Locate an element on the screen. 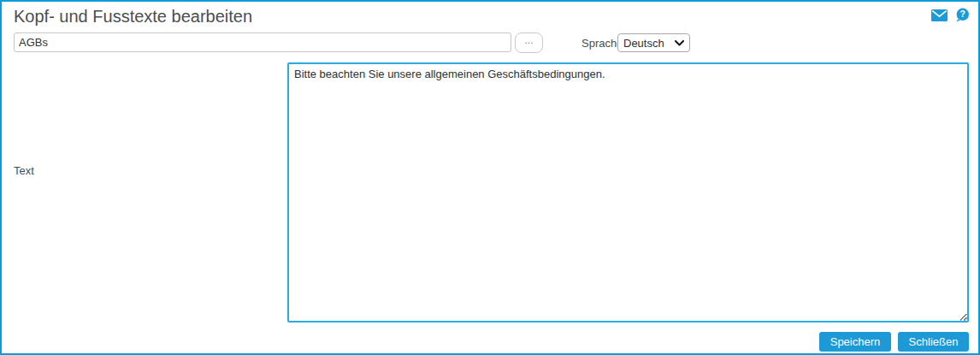  language-select: Deutsch is located at coordinates (653, 43).